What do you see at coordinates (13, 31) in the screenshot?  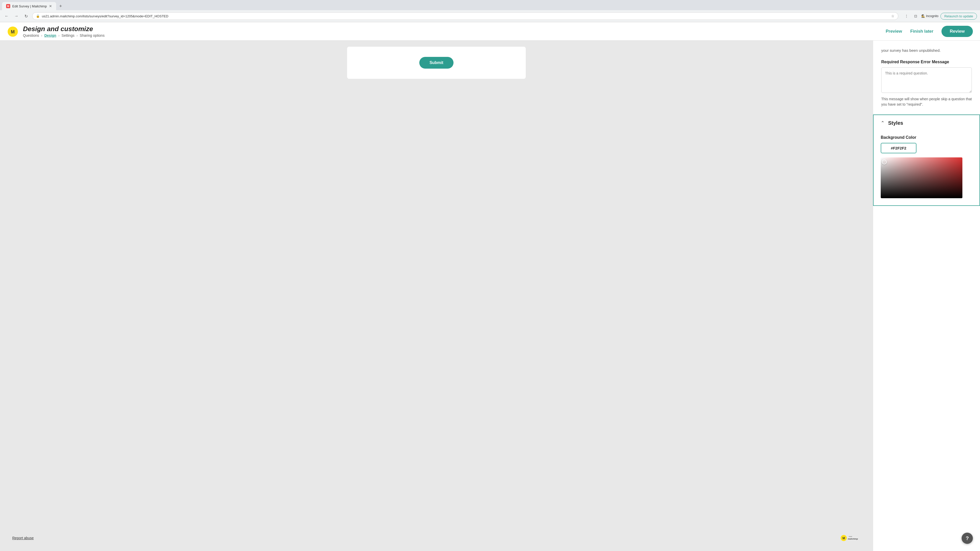 I see `mailchimp-logo: M` at bounding box center [13, 31].